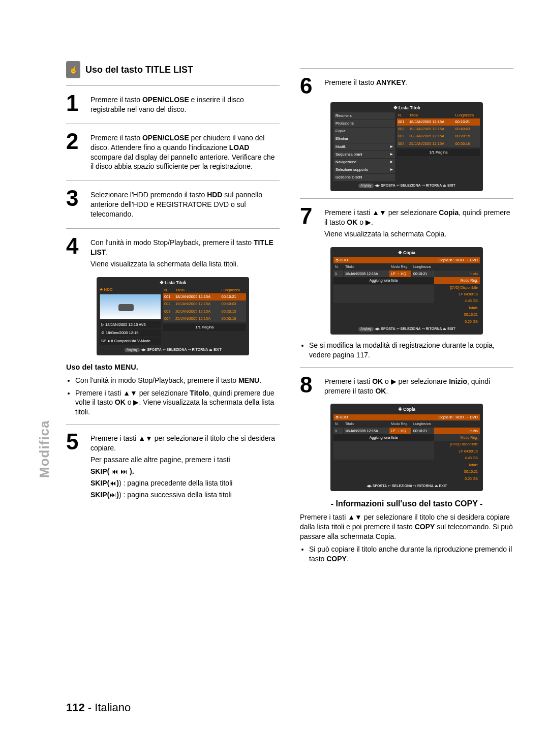 The height and width of the screenshot is (756, 549). What do you see at coordinates (76, 153) in the screenshot?
I see `step-num: 2` at bounding box center [76, 153].